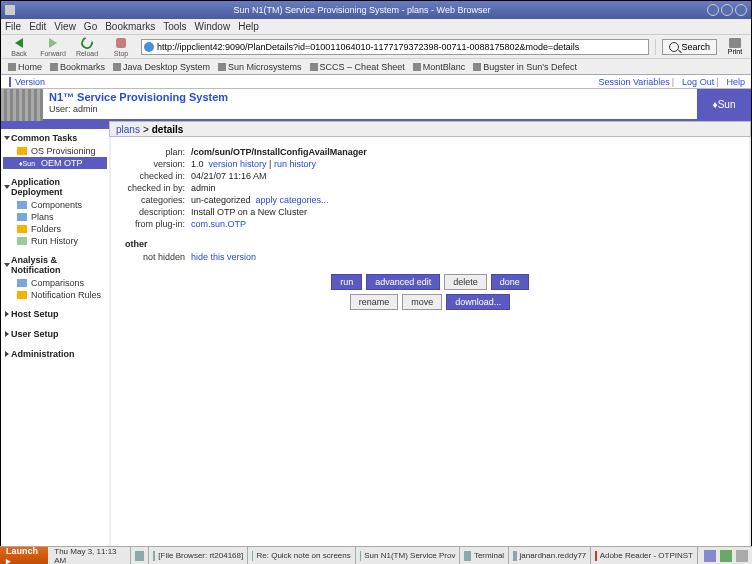  Describe the element at coordinates (55, 265) in the screenshot. I see `nav-hdr-analysis: Analysis & Notification` at that location.